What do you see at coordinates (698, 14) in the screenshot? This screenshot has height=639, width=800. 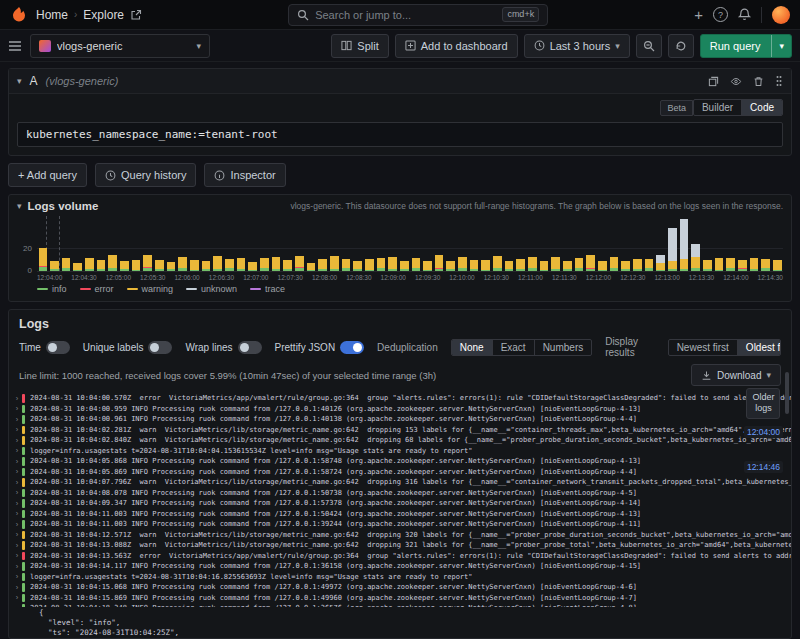 I see `new-item-icon: +` at bounding box center [698, 14].